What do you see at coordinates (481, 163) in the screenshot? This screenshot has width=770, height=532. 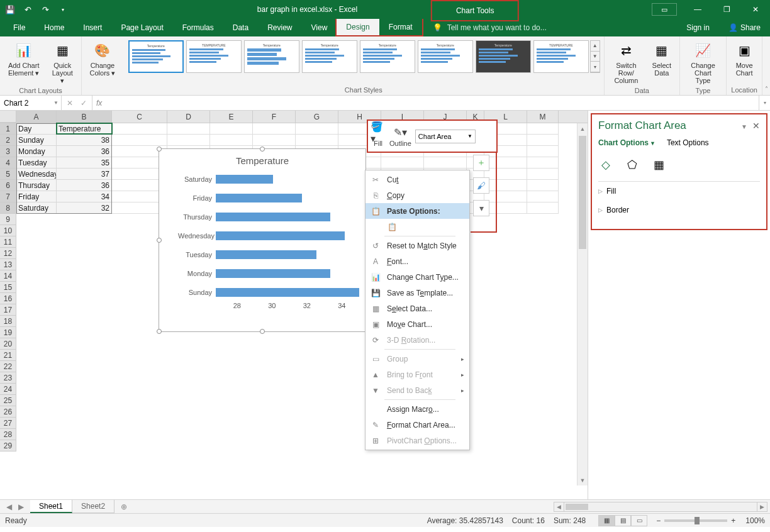 I see `chart-elements-button: ＋` at bounding box center [481, 163].